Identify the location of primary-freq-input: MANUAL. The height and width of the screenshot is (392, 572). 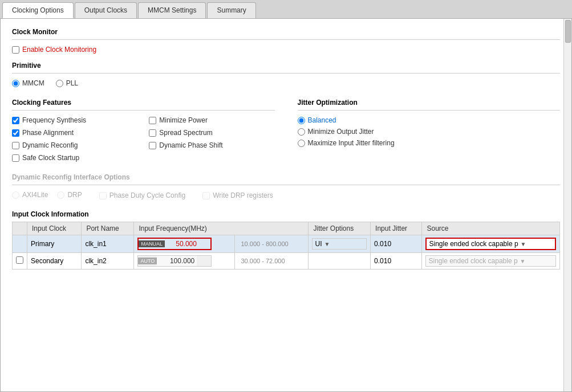
(175, 244).